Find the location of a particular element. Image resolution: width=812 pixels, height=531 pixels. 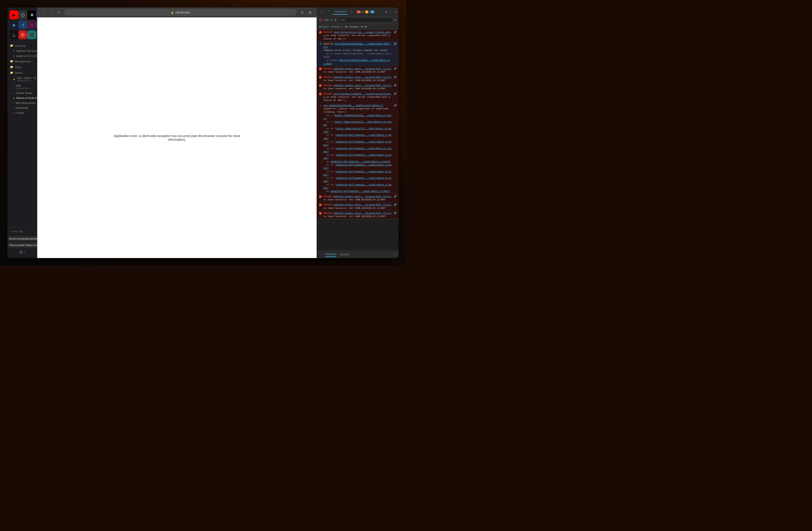

sidebar-icon-youtube: ▶ is located at coordinates (14, 15).